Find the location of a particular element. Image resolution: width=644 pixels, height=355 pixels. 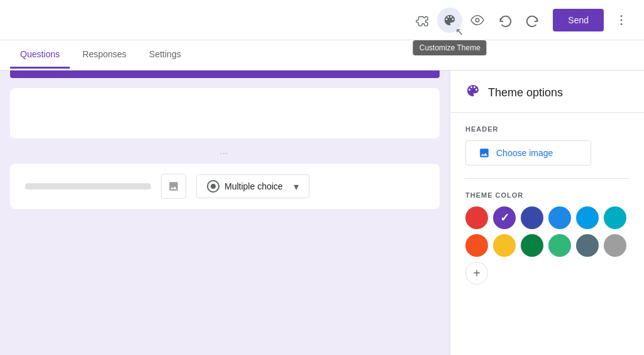

question-type-dropdown: Multiple choice ▾ is located at coordinates (253, 186).